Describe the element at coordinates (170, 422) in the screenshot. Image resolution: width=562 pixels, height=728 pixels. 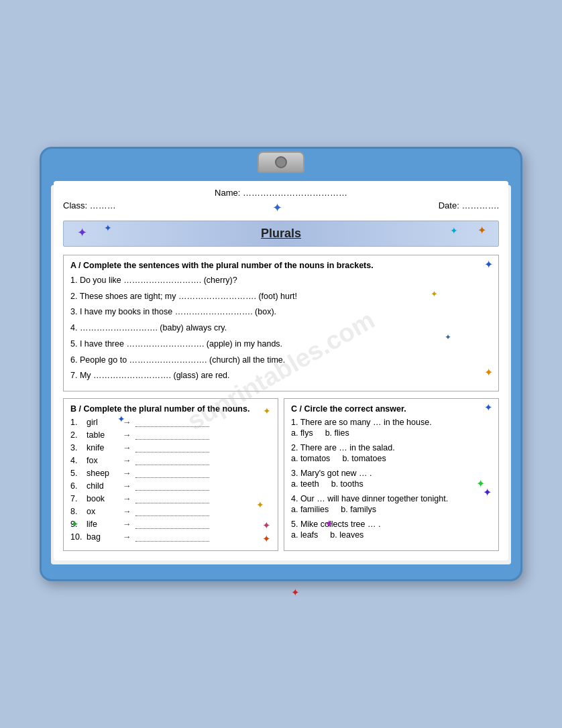
I see `noun-line-1: 1. girl →` at that location.